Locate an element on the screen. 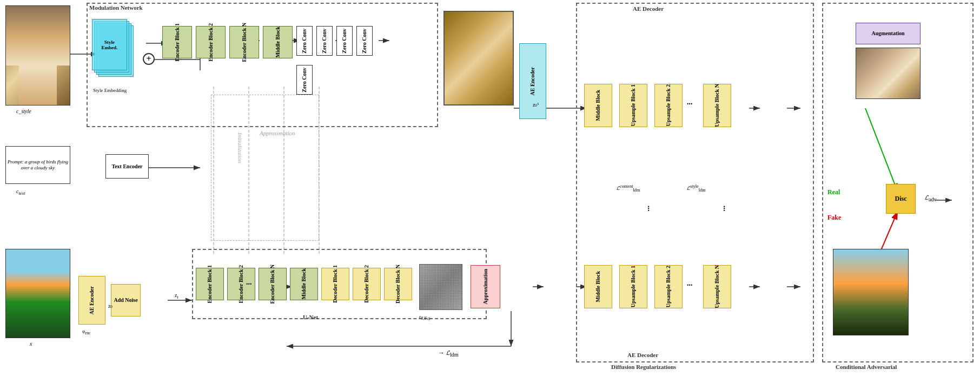 The height and width of the screenshot is (376, 980). unet-label: U-Net is located at coordinates (310, 317).